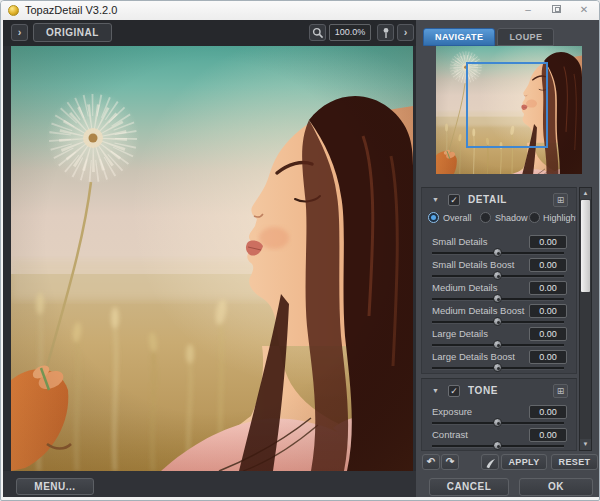 This screenshot has height=501, width=600. I want to click on tab-navigate: NAVIGATE, so click(459, 37).